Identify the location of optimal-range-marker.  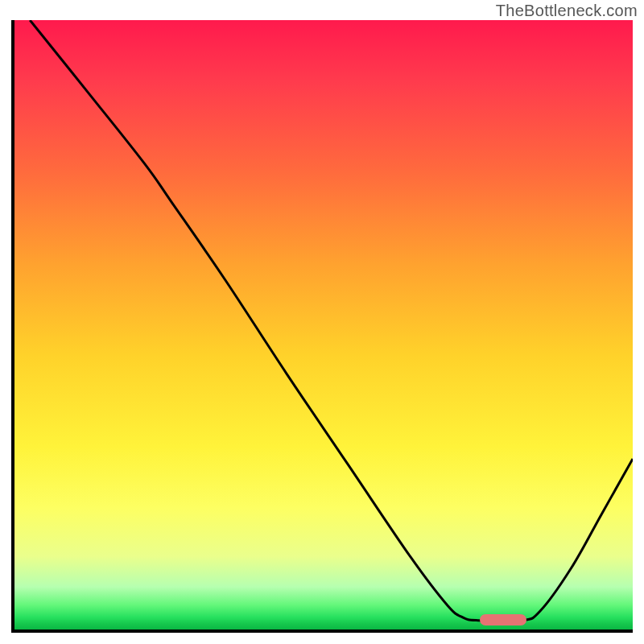
(503, 620).